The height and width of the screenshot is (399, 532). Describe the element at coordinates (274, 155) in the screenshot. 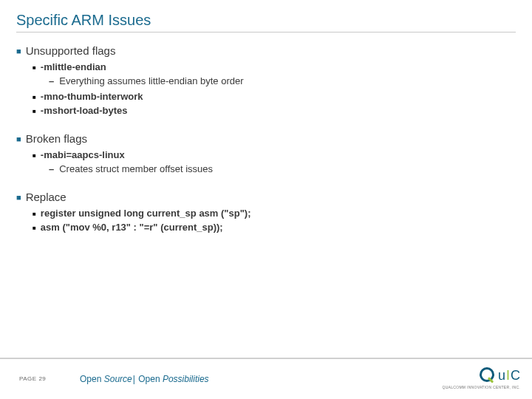

I see `list-item: ■ -mabi=aapcs-linux` at that location.